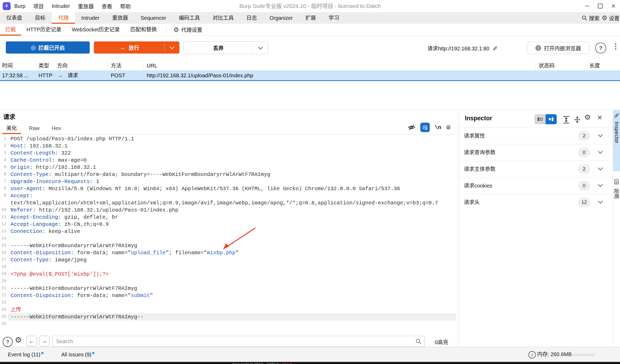 Image resolution: width=620 pixels, height=364 pixels. I want to click on strip-notes-label: 说明, so click(616, 193).